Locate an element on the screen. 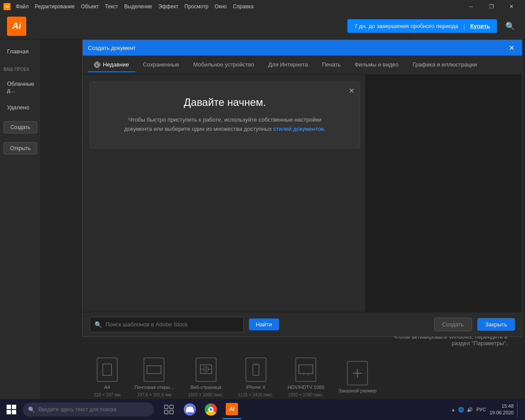 The image size is (525, 420). taskbar-app-illustrator: Ai is located at coordinates (232, 410).